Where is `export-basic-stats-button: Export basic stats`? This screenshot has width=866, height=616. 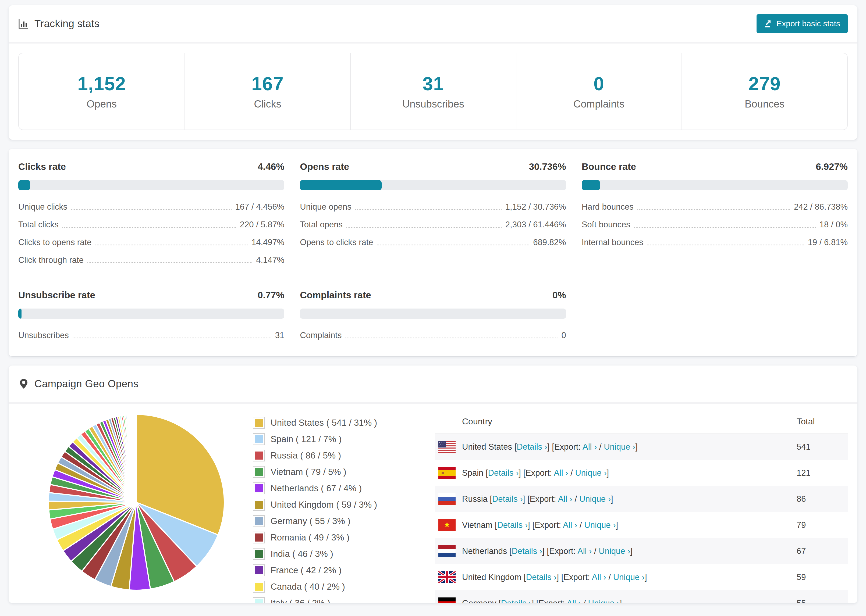 export-basic-stats-button: Export basic stats is located at coordinates (802, 24).